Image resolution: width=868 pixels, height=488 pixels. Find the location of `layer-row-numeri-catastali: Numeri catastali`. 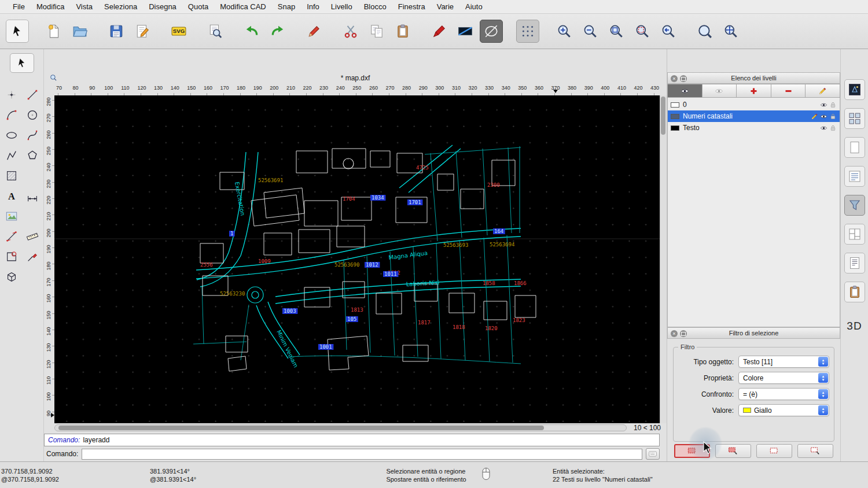

layer-row-numeri-catastali: Numeri catastali is located at coordinates (753, 116).